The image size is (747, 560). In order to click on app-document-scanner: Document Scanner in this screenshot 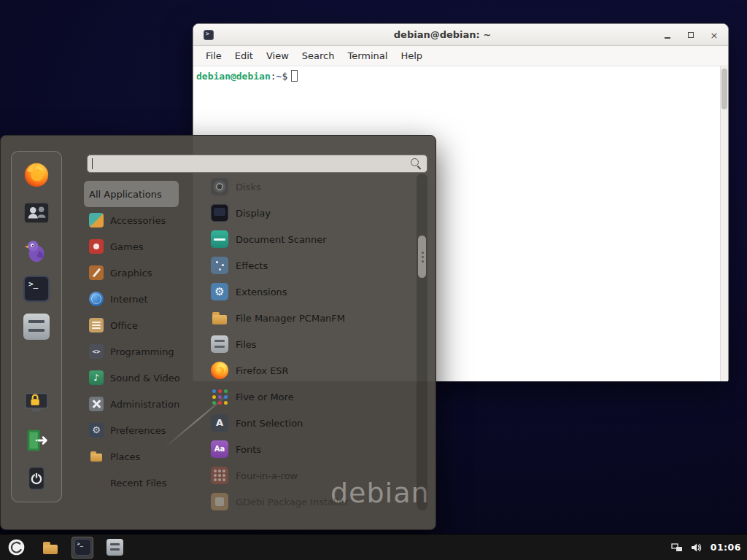, I will do `click(311, 239)`.